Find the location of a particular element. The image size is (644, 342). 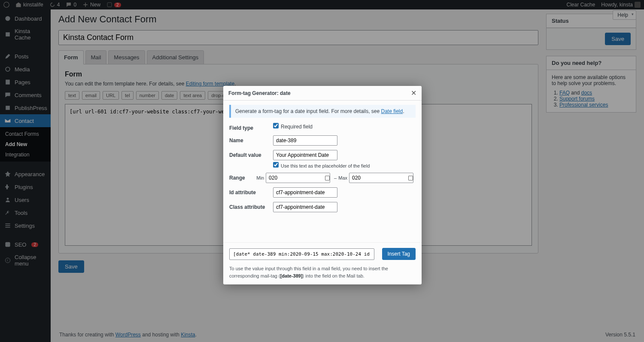

dialog-title: Form-tag Generator: date is located at coordinates (259, 93).